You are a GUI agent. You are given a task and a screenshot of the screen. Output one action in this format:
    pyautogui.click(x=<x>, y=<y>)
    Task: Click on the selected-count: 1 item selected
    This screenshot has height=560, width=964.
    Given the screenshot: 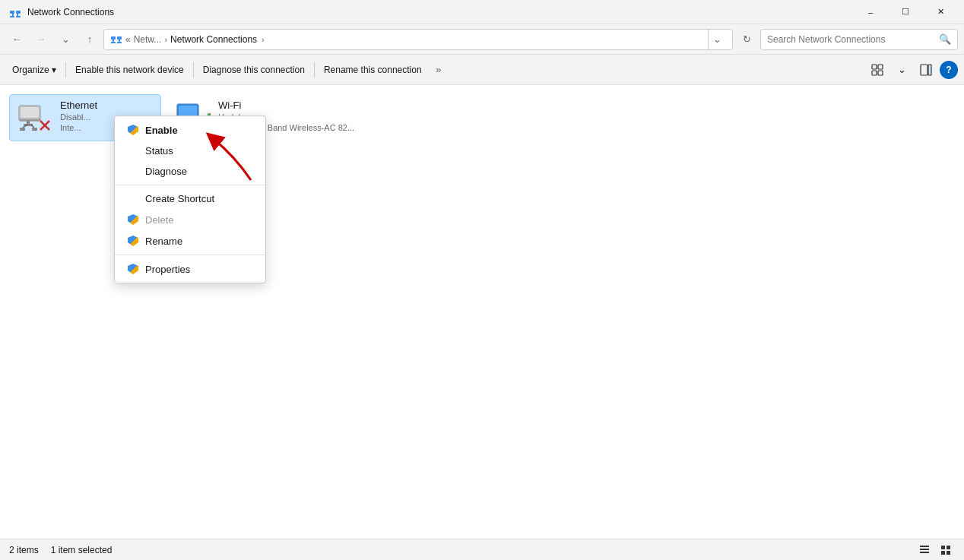 What is the action you would take?
    pyautogui.click(x=82, y=550)
    